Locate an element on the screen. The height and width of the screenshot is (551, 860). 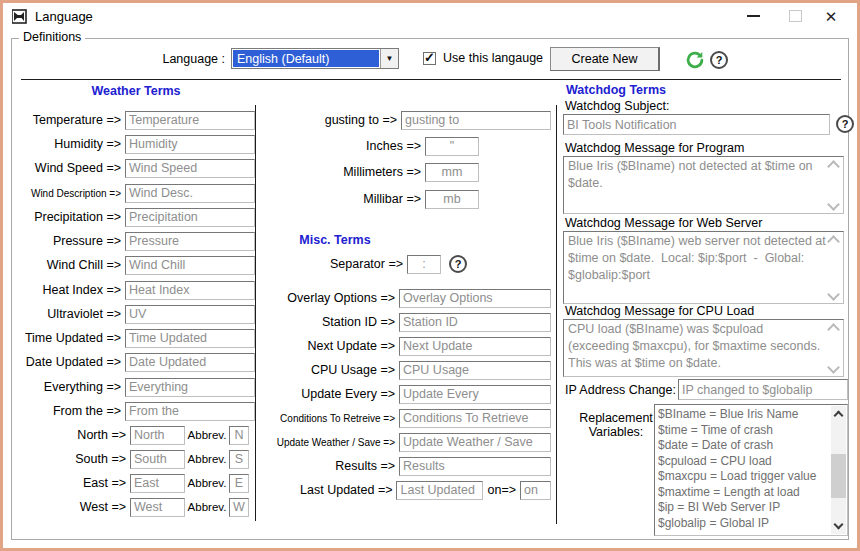
field-label: Next Update => is located at coordinates (327, 346).